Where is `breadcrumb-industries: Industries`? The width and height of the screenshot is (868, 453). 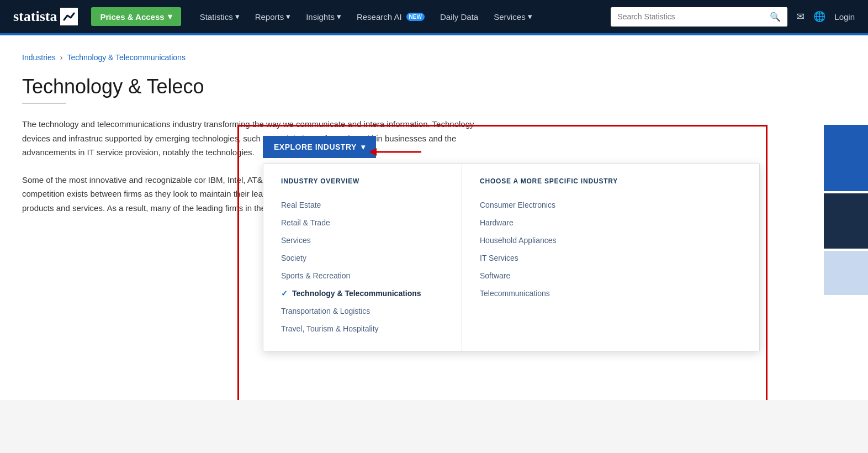 breadcrumb-industries: Industries is located at coordinates (39, 57).